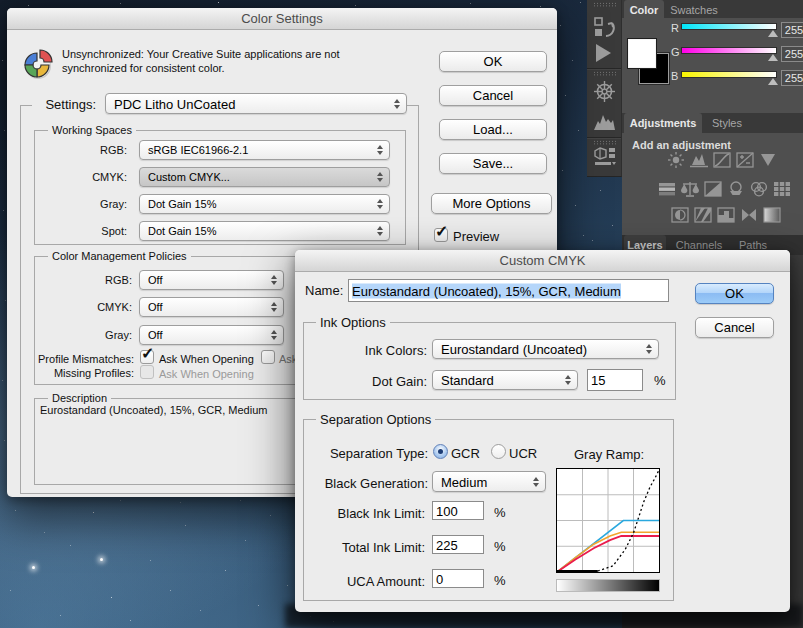 The image size is (803, 628). Describe the element at coordinates (508, 290) in the screenshot. I see `name-field: Eurostandard (Uncoated), 15%, GCR, Mediu…` at that location.